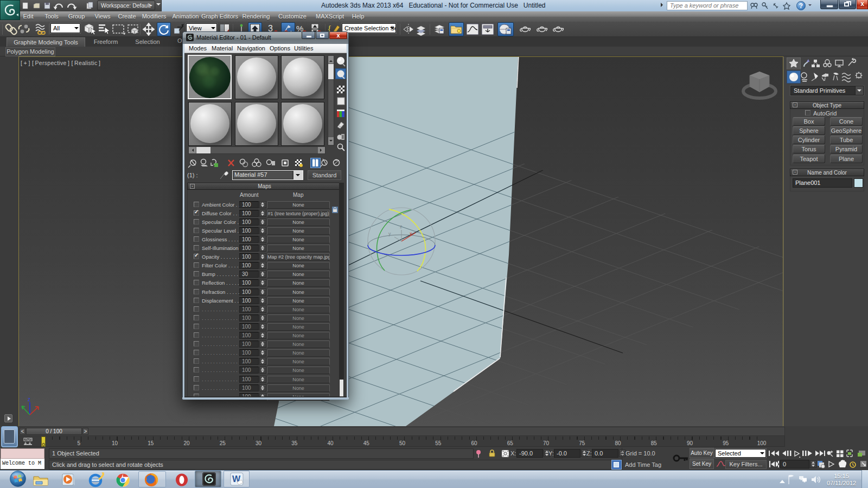 The image size is (868, 488). What do you see at coordinates (411, 234) in the screenshot?
I see `svg-text: x` at bounding box center [411, 234].